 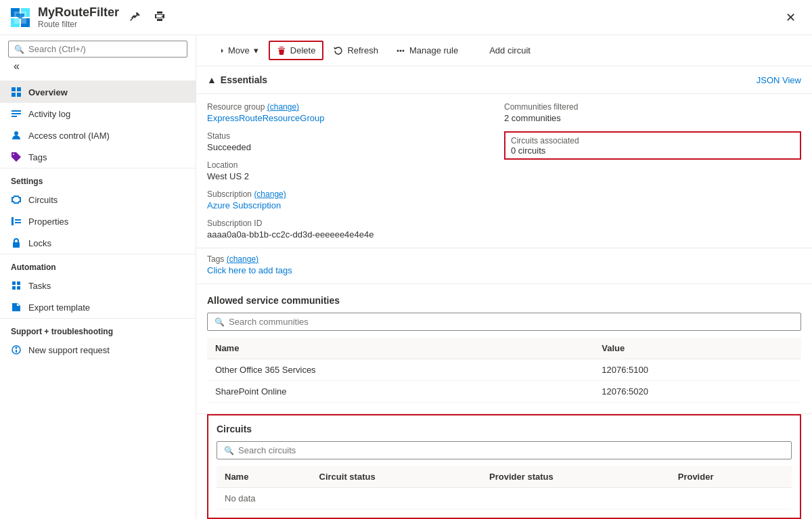 What do you see at coordinates (504, 322) in the screenshot?
I see `communities-search-bar: 🔍` at bounding box center [504, 322].